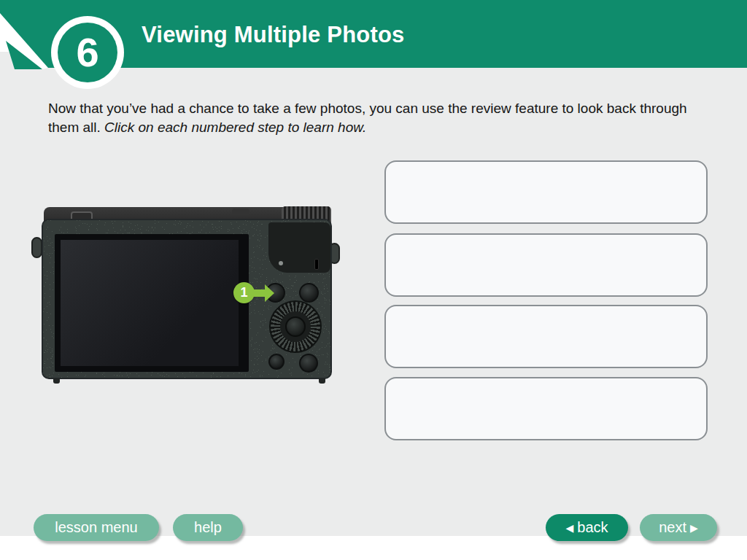  I want to click on page-title: Viewing Multiple Photos, so click(273, 35).